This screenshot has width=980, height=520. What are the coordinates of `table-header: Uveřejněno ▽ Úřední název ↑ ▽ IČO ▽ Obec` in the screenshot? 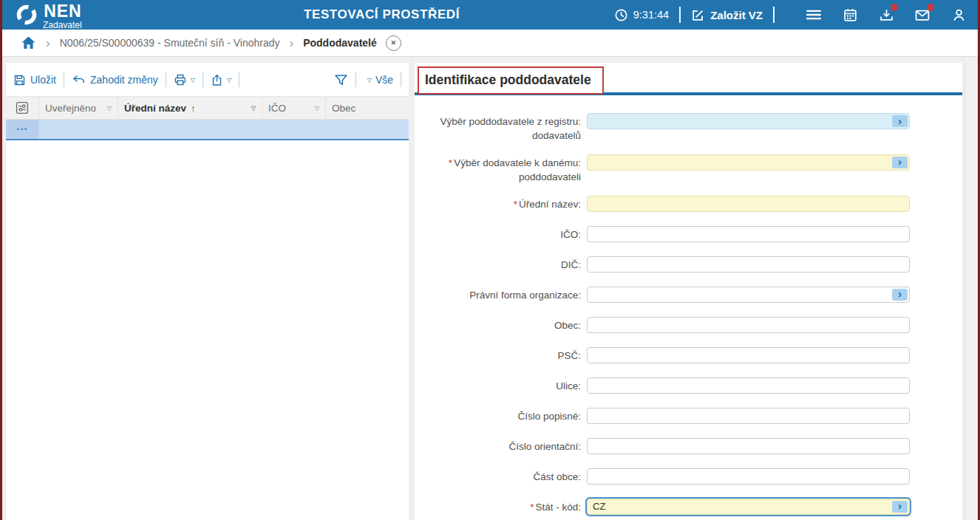 It's located at (207, 108).